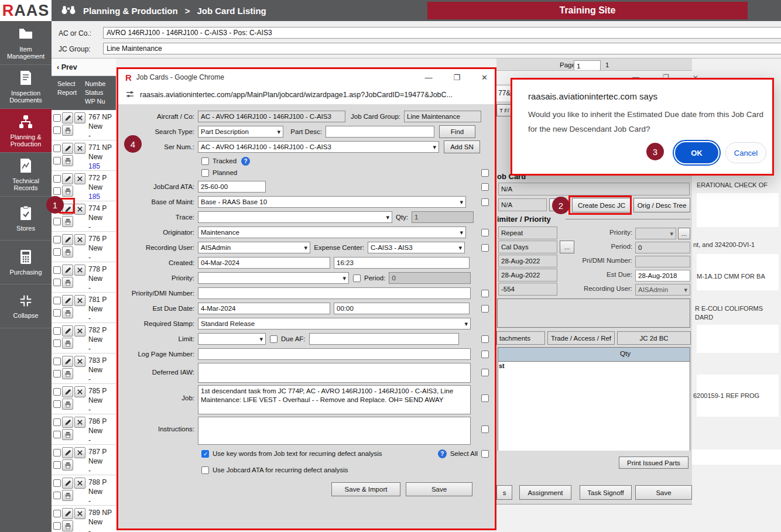  I want to click on originator-inherit-checkbox, so click(485, 233).